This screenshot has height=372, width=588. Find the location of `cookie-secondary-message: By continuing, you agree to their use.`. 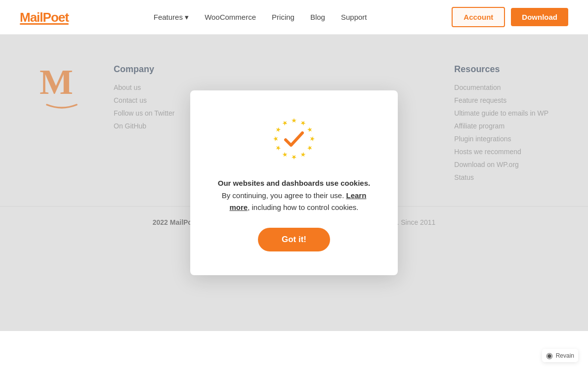

cookie-secondary-message: By continuing, you agree to their use. is located at coordinates (283, 196).